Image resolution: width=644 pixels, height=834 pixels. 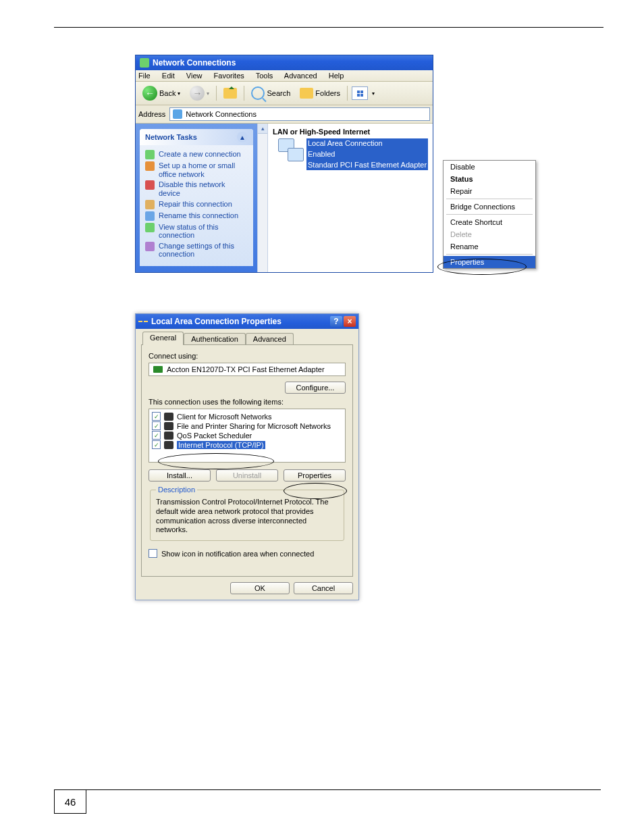 I want to click on titlebar-2: Local Area Connection Properties ? ×, so click(x=247, y=321).